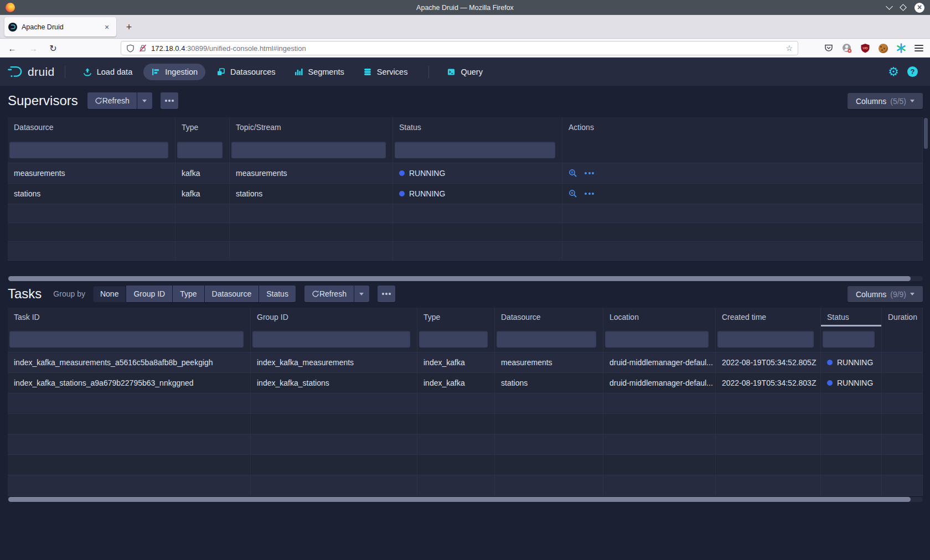 Image resolution: width=930 pixels, height=560 pixels. I want to click on new-tab-button, so click(129, 27).